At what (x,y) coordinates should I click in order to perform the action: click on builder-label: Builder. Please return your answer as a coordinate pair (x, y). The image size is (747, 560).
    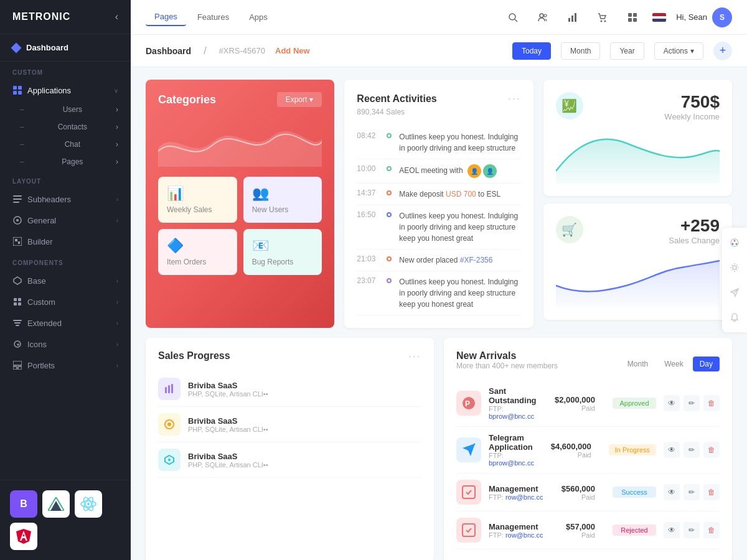
    Looking at the image, I should click on (40, 241).